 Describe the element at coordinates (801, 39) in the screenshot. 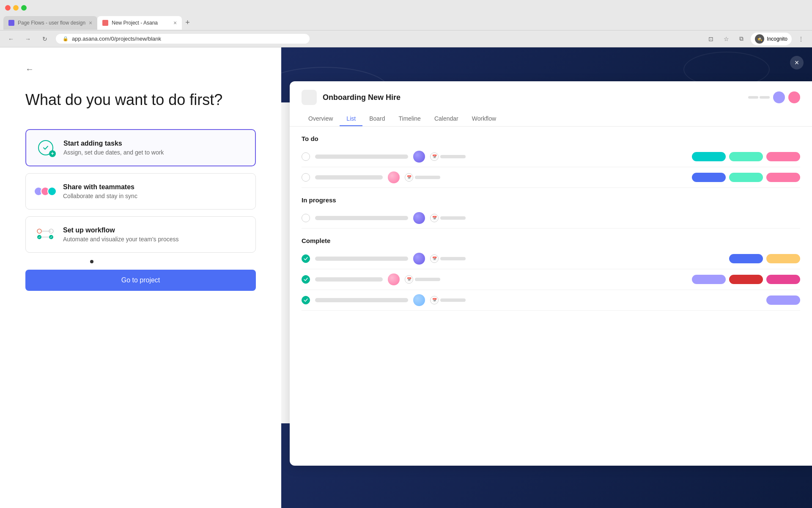

I see `menu-icon: ⋮` at that location.